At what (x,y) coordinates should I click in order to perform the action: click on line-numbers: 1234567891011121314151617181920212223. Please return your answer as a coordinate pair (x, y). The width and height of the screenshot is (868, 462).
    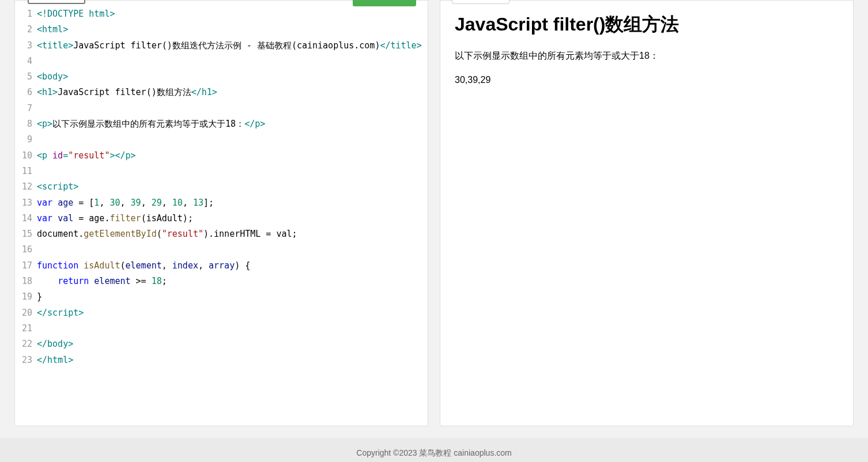
    Looking at the image, I should click on (26, 187).